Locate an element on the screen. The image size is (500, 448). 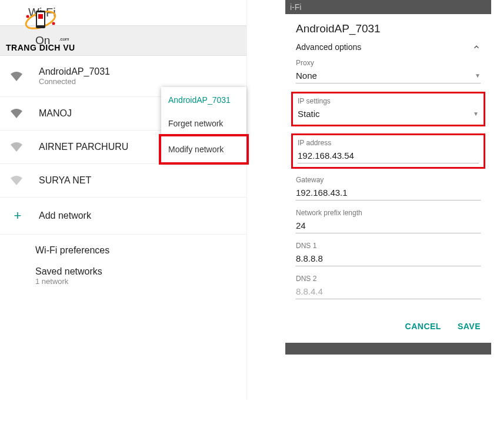
saved-networks-label: Saved networks is located at coordinates (136, 272).